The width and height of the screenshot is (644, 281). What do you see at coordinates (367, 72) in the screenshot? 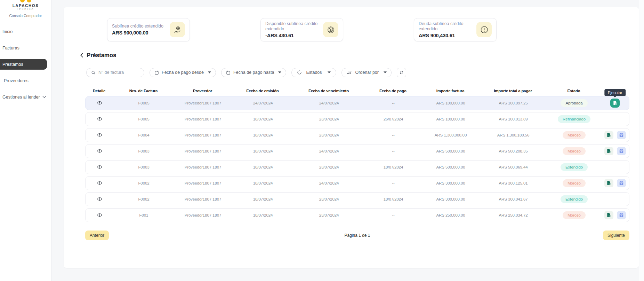
I see `sort-by-filter: Ordenar por` at bounding box center [367, 72].